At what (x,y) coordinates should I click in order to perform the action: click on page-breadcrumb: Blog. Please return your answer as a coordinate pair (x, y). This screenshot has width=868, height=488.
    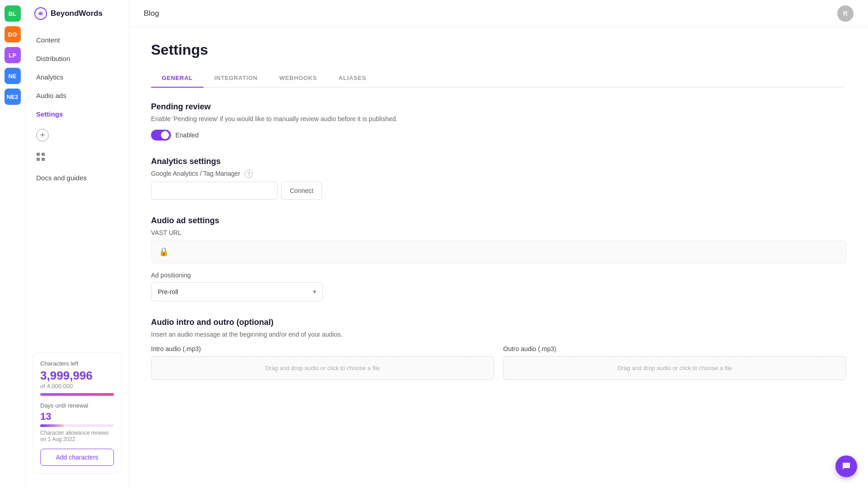
    Looking at the image, I should click on (151, 14).